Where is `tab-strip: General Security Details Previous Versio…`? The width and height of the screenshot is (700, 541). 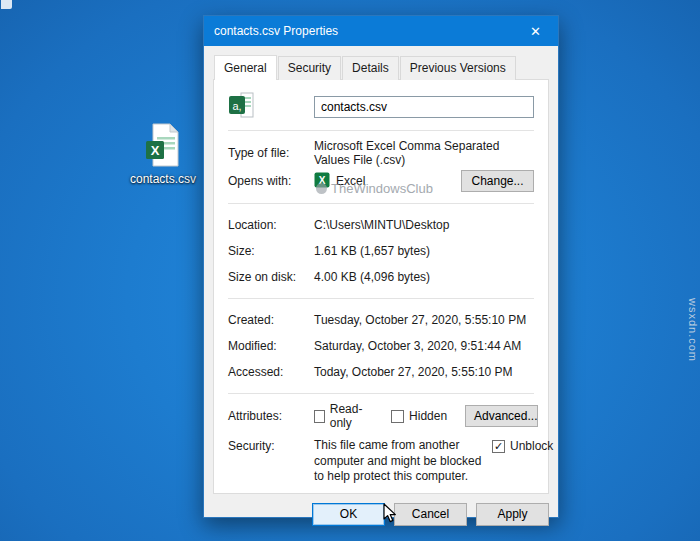
tab-strip: General Security Details Previous Versio… is located at coordinates (381, 62).